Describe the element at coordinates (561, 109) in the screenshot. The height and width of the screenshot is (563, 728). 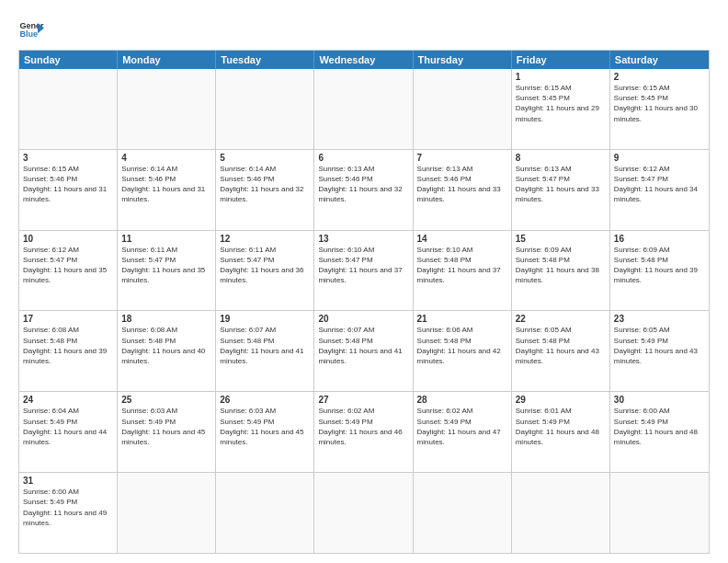
I see `cal-cell: 1Sunrise: 6:15 AM Sunset: 5:45 PM Daylig…` at that location.